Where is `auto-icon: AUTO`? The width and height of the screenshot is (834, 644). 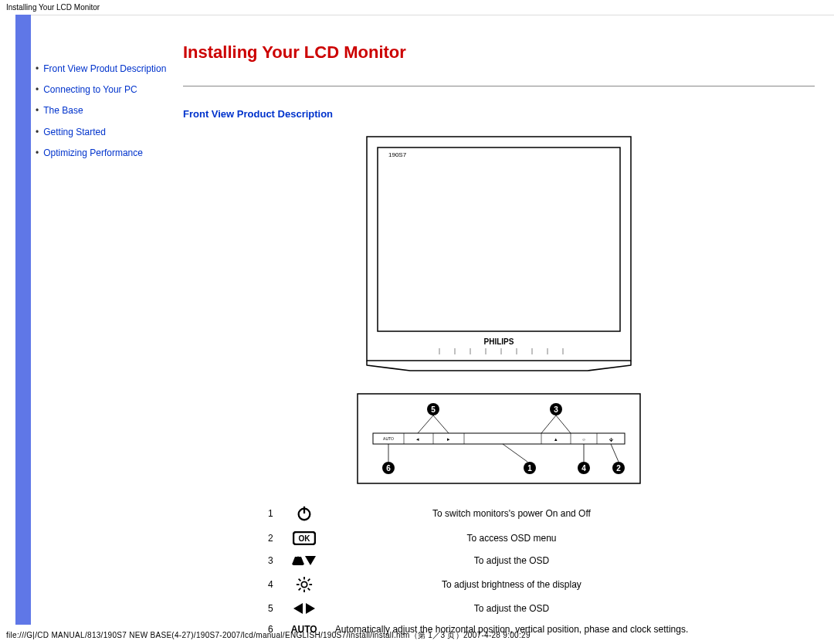 auto-icon: AUTO is located at coordinates (304, 629).